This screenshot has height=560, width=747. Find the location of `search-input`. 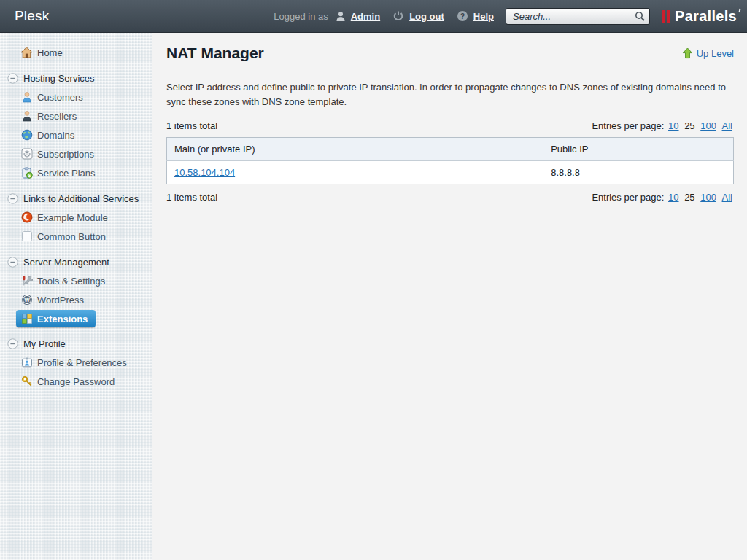

search-input is located at coordinates (578, 16).